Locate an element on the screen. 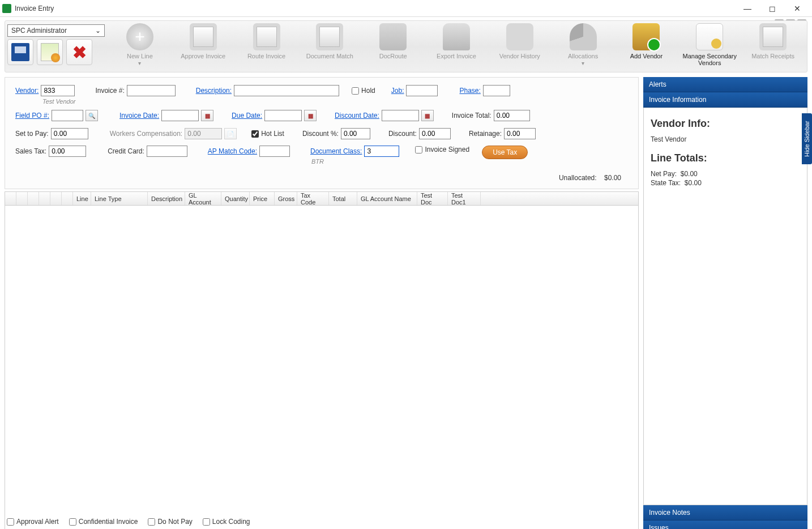  minimize-button: — is located at coordinates (747, 8).